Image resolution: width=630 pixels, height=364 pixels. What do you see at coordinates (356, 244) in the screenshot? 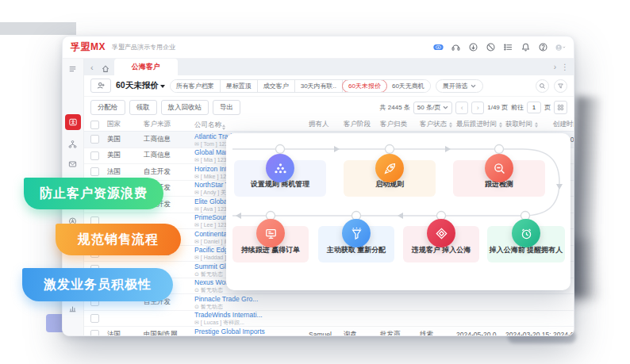
I see `workflow-step-bottom-1: 主动获取 重新分配` at bounding box center [356, 244].